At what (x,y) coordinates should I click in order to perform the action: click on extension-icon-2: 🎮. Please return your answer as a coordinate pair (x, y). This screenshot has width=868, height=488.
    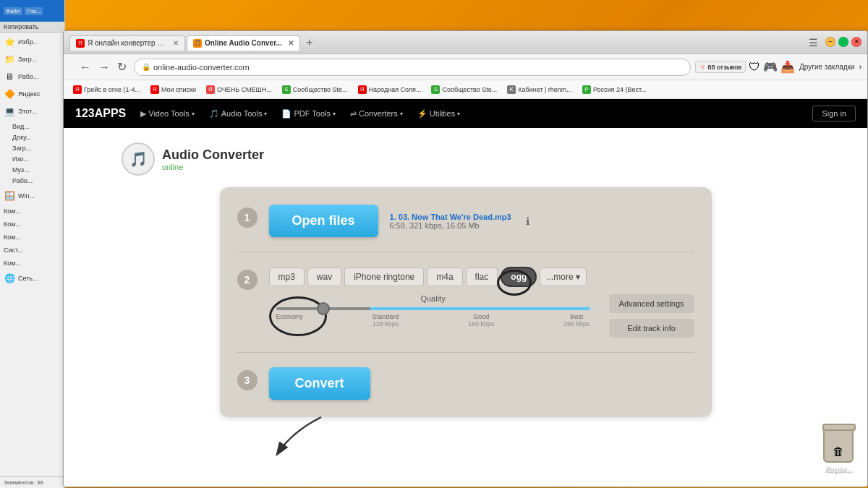
    Looking at the image, I should click on (770, 67).